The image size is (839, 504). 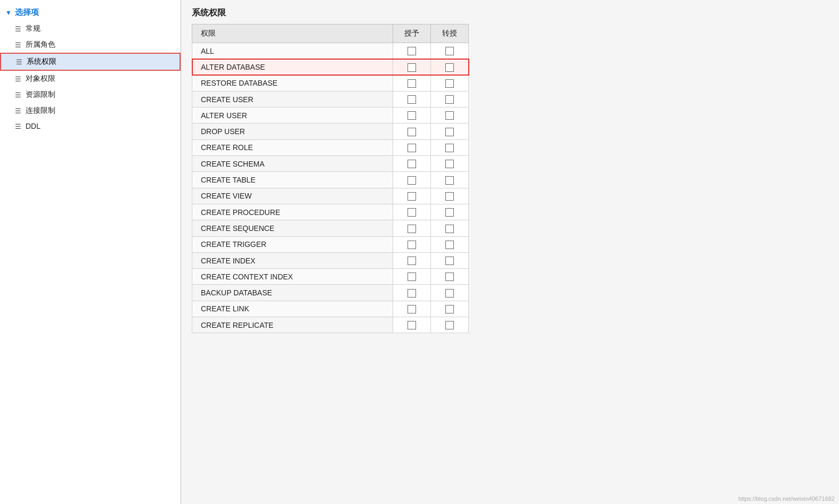 What do you see at coordinates (330, 51) in the screenshot?
I see `table-row: ALL` at bounding box center [330, 51].